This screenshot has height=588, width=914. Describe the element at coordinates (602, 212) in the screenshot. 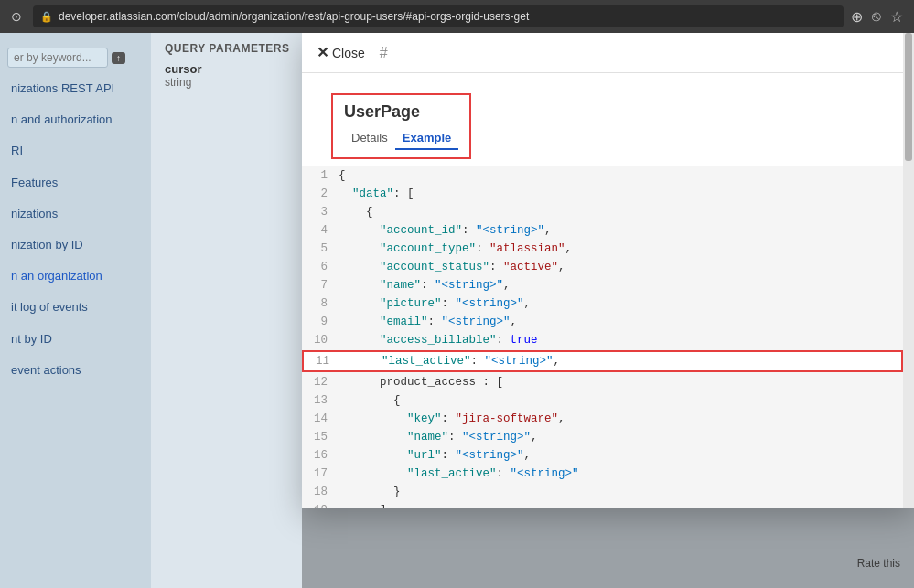

I see `code-line: 3 {` at that location.